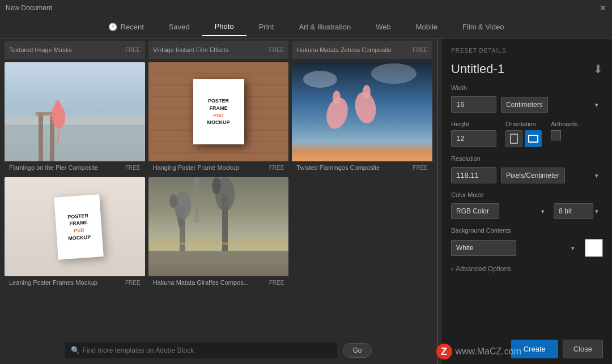  What do you see at coordinates (201, 282) in the screenshot?
I see `card-title: Hakuna Matata Giraffes Compos...` at bounding box center [201, 282].